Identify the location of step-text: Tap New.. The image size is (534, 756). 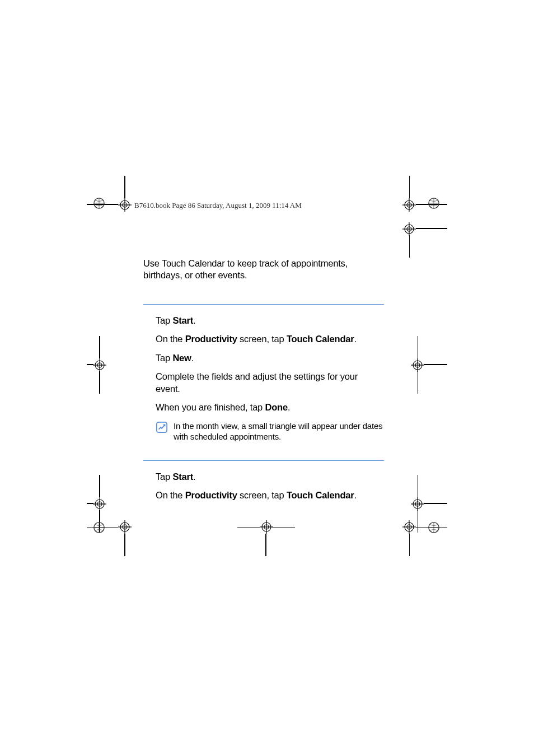
(264, 358).